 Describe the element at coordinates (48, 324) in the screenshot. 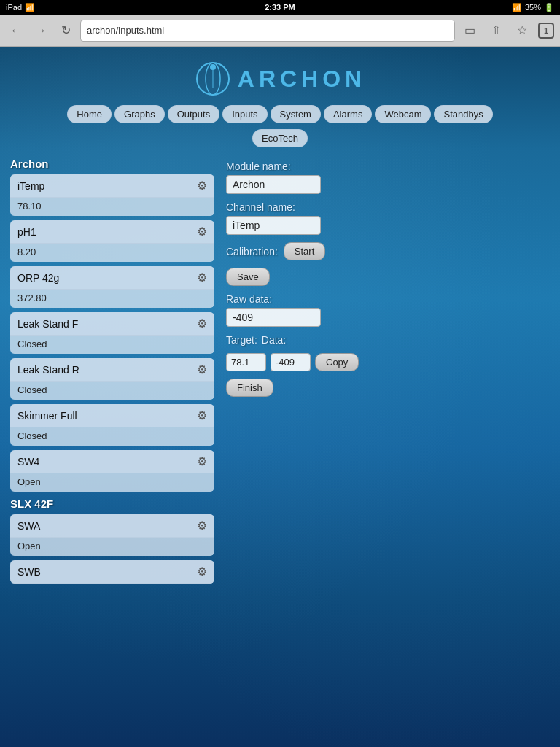

I see `sensor-name-leak-f: Leak Stand F` at that location.